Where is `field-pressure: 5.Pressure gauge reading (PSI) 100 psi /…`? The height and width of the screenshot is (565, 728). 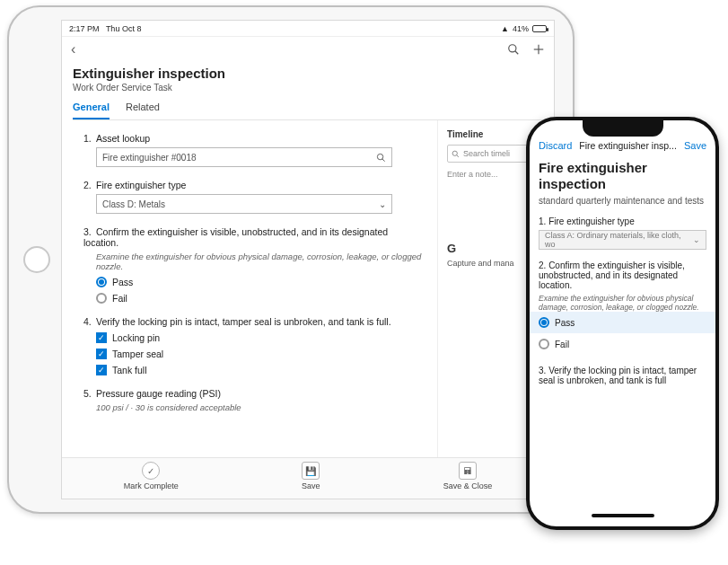
field-pressure: 5.Pressure gauge reading (PSI) 100 psi /… is located at coordinates (253, 401).